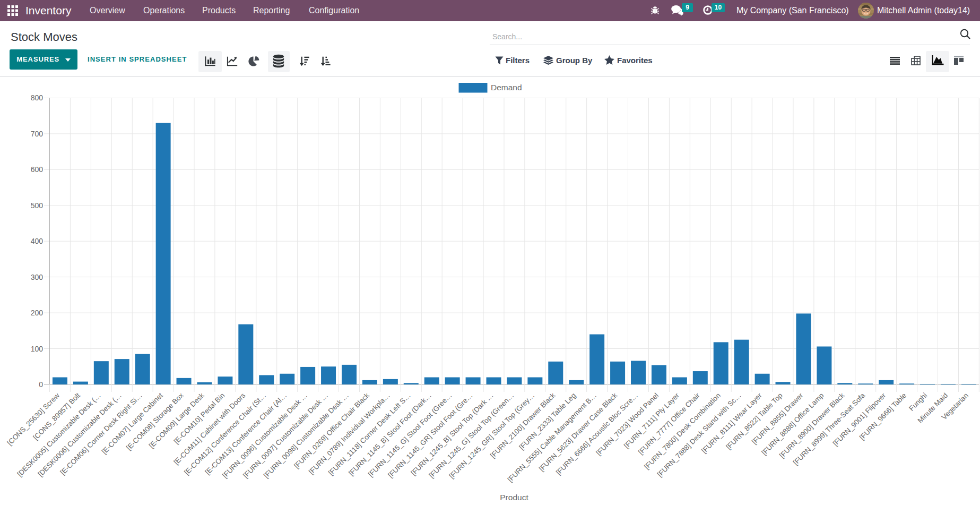 The width and height of the screenshot is (980, 505). I want to click on svg-text: 400, so click(37, 241).